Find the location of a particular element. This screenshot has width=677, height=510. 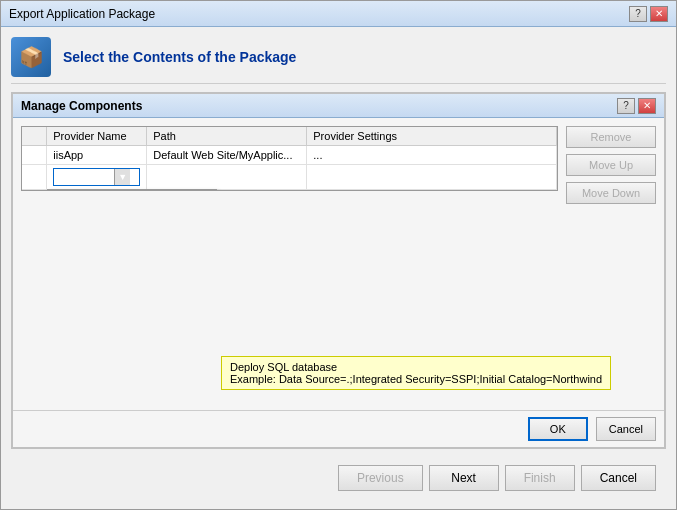

next-button: Next is located at coordinates (464, 478).